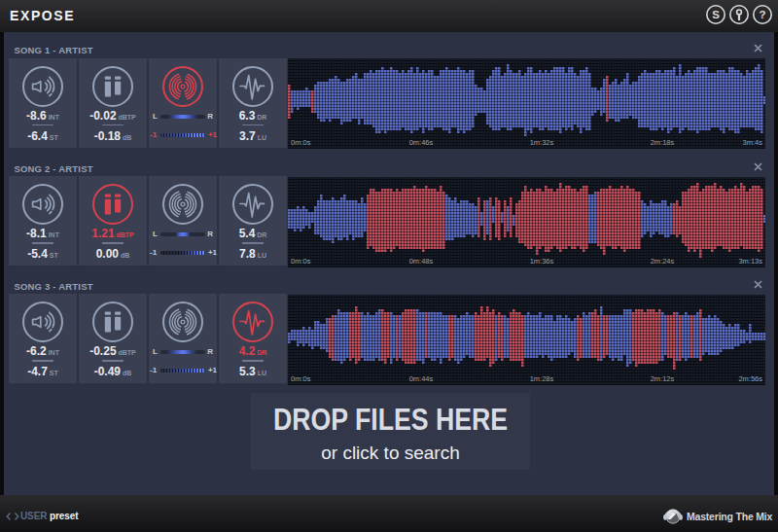  Describe the element at coordinates (751, 379) in the screenshot. I see `svg-text: 2m:56s` at that location.